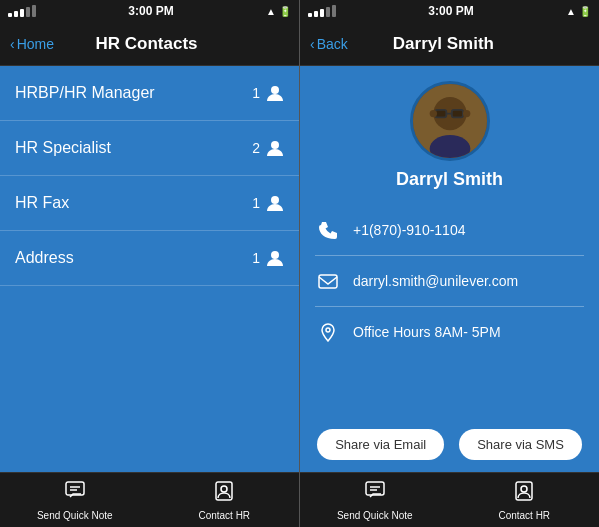 This screenshot has width=599, height=527. Describe the element at coordinates (256, 93) in the screenshot. I see `list-item-hrbp-count: 1` at that location.